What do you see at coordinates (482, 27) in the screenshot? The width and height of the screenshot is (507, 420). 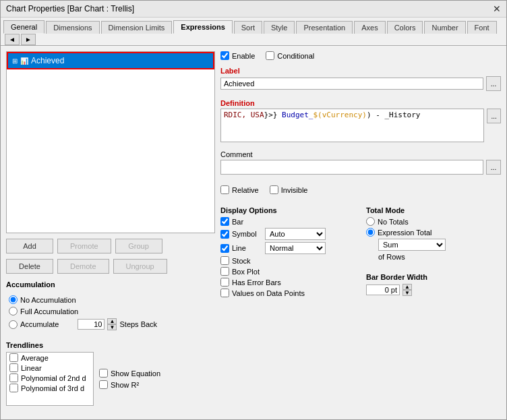 I see `tab-font: Font` at bounding box center [482, 27].